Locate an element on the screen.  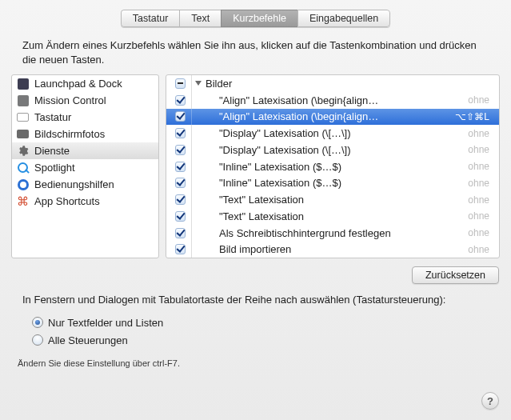
sidebar-item-spotlight: Spotlight is located at coordinates (85, 168).